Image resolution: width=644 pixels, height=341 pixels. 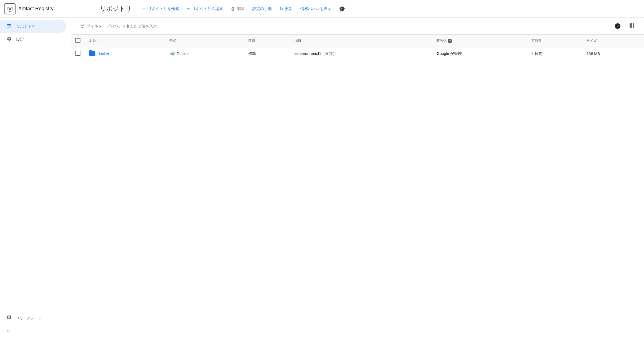 I want to click on app-logo-icon, so click(x=10, y=9).